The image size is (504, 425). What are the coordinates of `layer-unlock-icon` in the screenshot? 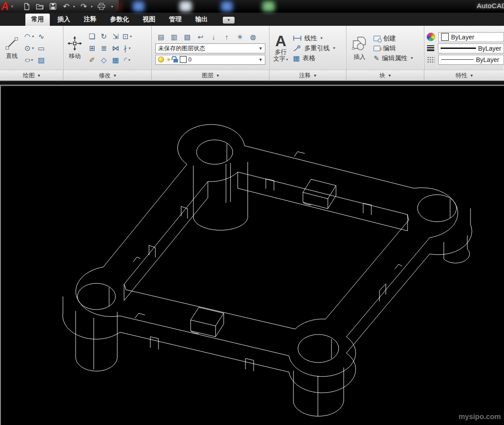 It's located at (176, 61).